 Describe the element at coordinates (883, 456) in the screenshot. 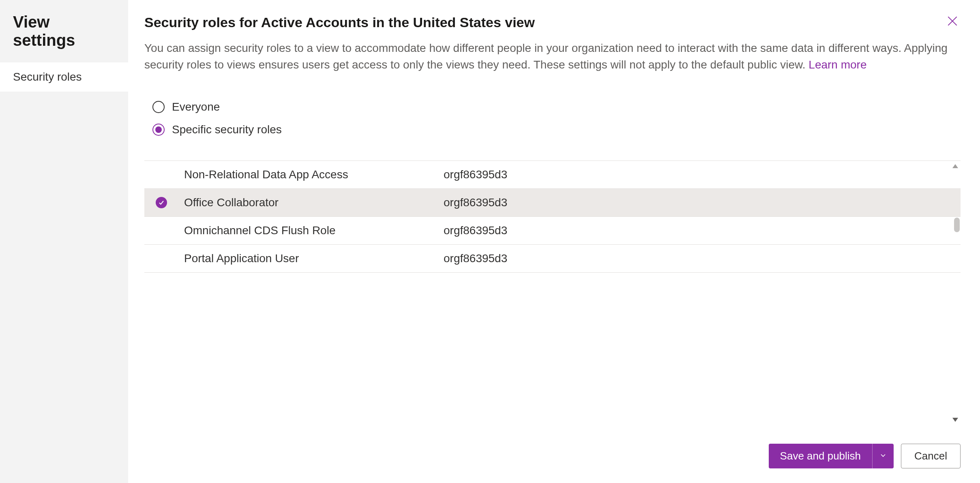

I see `chevron-down-icon` at that location.